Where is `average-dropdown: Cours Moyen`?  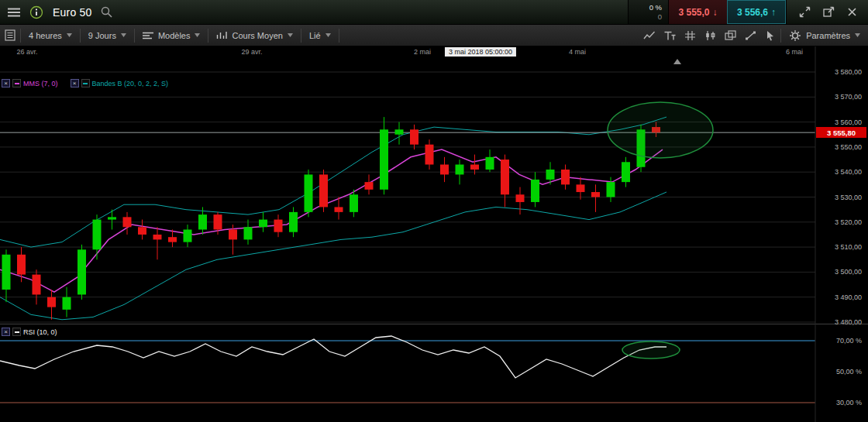
average-dropdown: Cours Moyen is located at coordinates (254, 36).